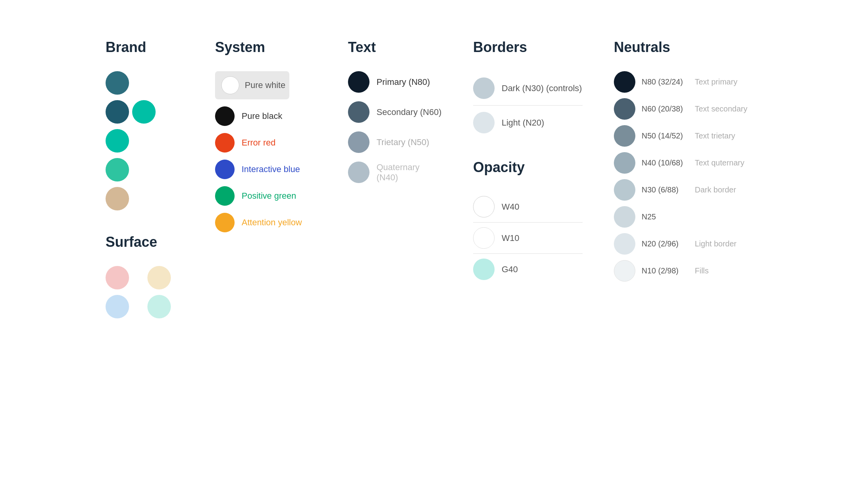  What do you see at coordinates (665, 190) in the screenshot?
I see `neutral-code-n30: N30 (6/88)` at bounding box center [665, 190].